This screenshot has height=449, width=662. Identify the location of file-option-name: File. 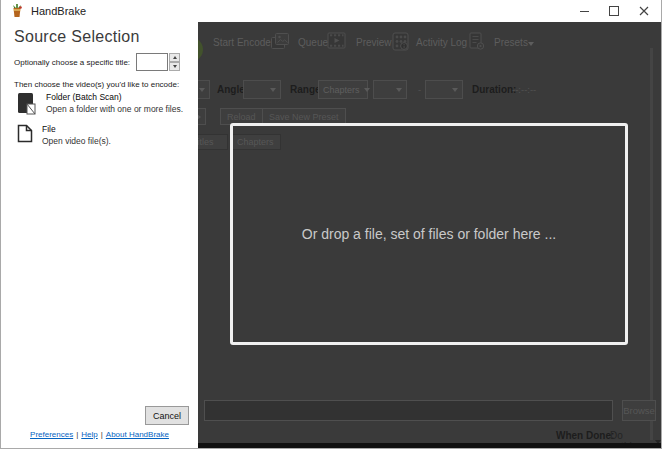
(76, 129).